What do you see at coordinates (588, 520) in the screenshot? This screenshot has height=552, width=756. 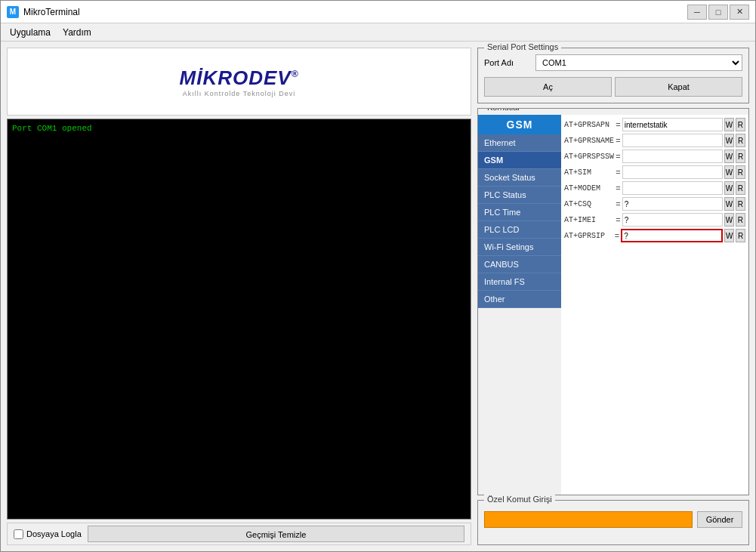 I see `ozel-komut-input` at bounding box center [588, 520].